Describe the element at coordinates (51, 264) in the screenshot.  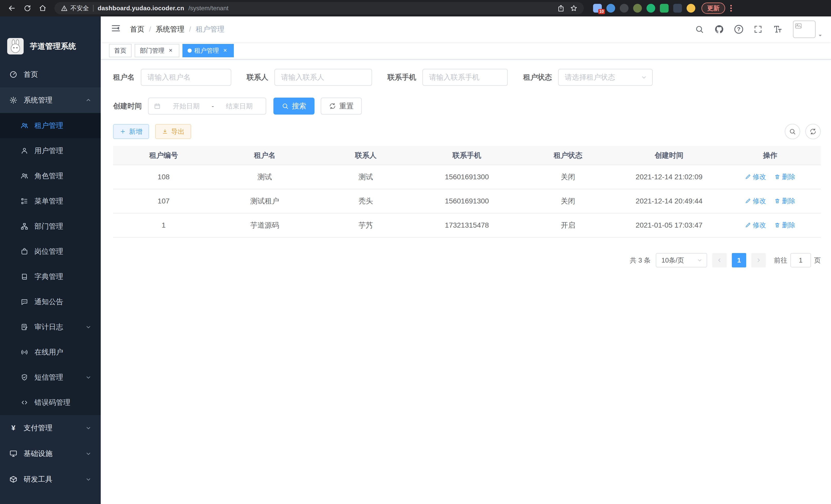
I see `sidebar-submenu-system: 租户管理 用户管理 角色管理 菜单管理 部门管理` at that location.